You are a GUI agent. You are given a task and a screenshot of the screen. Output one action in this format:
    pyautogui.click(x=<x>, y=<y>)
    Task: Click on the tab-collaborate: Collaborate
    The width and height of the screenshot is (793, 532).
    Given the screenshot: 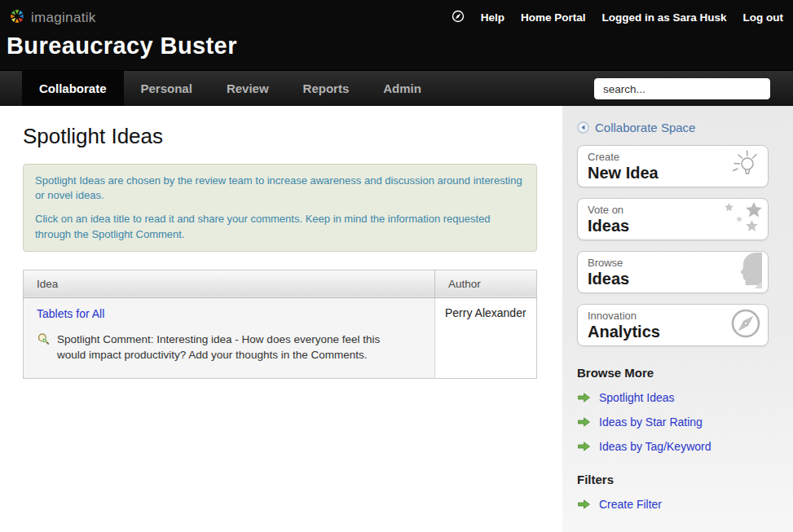 What is the action you would take?
    pyautogui.click(x=73, y=88)
    